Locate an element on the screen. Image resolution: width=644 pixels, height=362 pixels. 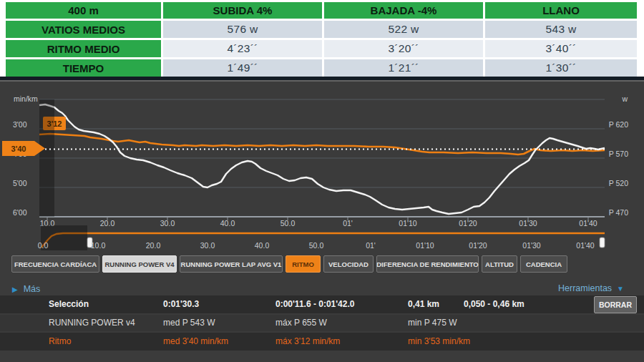
tab-ritmo: RITMO is located at coordinates (303, 264).